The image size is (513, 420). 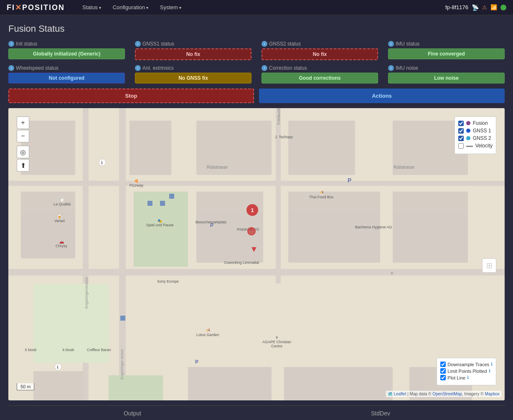 What do you see at coordinates (468, 131) in the screenshot?
I see `gnss1-dot` at bounding box center [468, 131].